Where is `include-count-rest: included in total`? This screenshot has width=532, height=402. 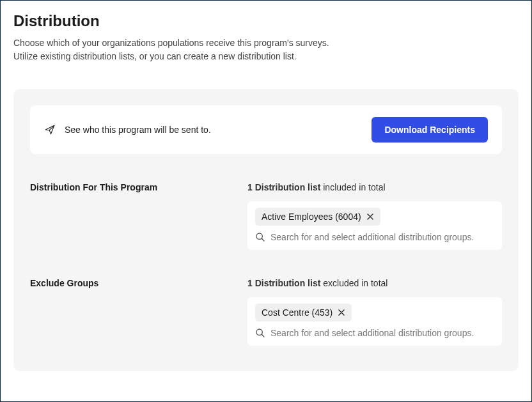
include-count-rest: included in total is located at coordinates (353, 187).